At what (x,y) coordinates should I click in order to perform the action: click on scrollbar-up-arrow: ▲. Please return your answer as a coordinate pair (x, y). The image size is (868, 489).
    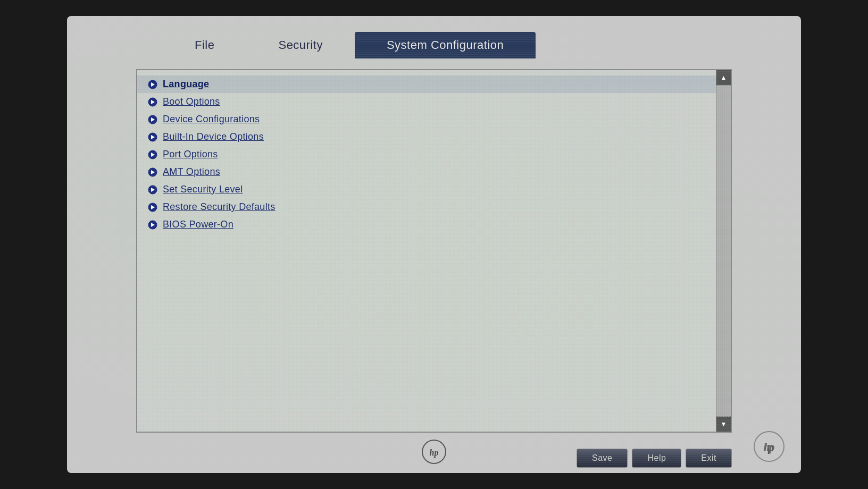
    Looking at the image, I should click on (724, 78).